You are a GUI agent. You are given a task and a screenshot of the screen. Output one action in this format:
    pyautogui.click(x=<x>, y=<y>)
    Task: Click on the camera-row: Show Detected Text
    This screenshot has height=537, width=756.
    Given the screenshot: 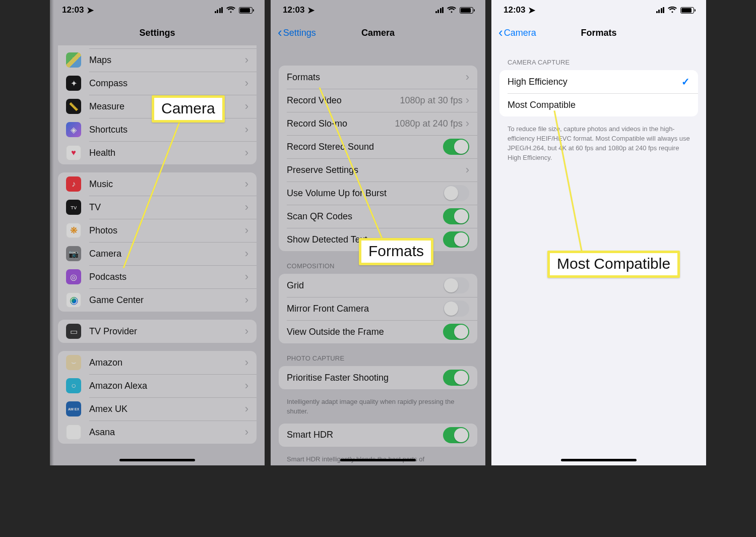 What is the action you would take?
    pyautogui.click(x=378, y=240)
    